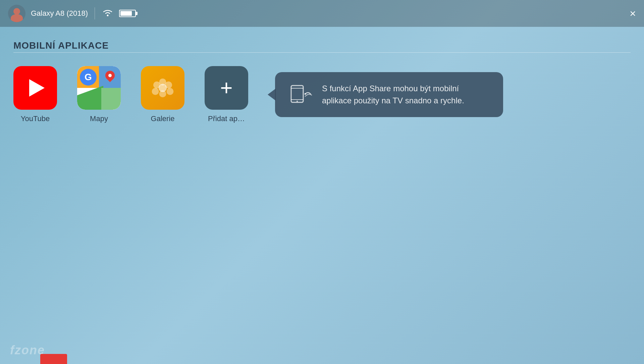 This screenshot has width=644, height=364. I want to click on youtube-icon, so click(35, 88).